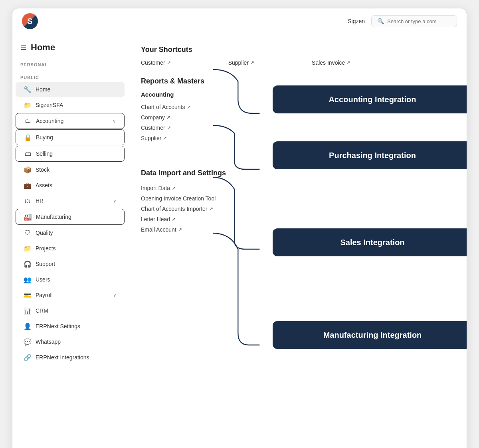 Image resolution: width=479 pixels, height=448 pixels. Describe the element at coordinates (297, 63) in the screenshot. I see `shortcuts-row: Customer ↗ Supplier ↗ Sales Invoice ↗` at that location.